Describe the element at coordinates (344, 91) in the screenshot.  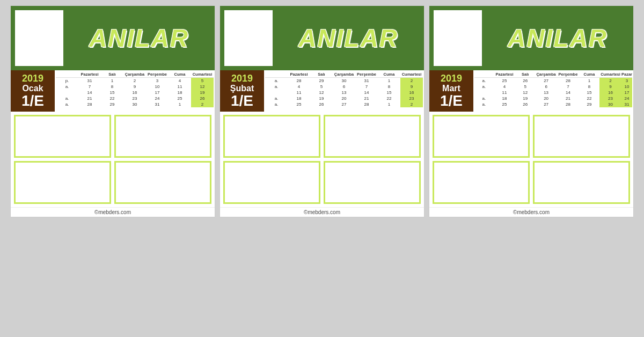
I see `calendar-grid: PazartesiSalıÇarşambaPerşembeCumaCumarte…` at that location.